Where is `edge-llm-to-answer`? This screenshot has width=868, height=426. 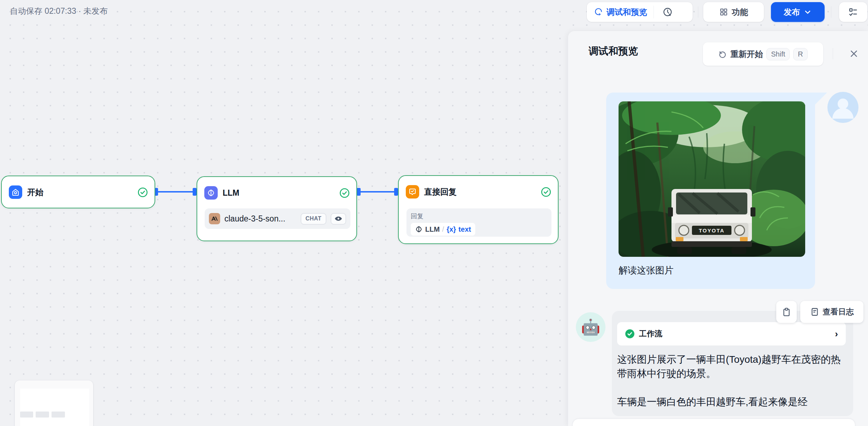 edge-llm-to-answer is located at coordinates (378, 192).